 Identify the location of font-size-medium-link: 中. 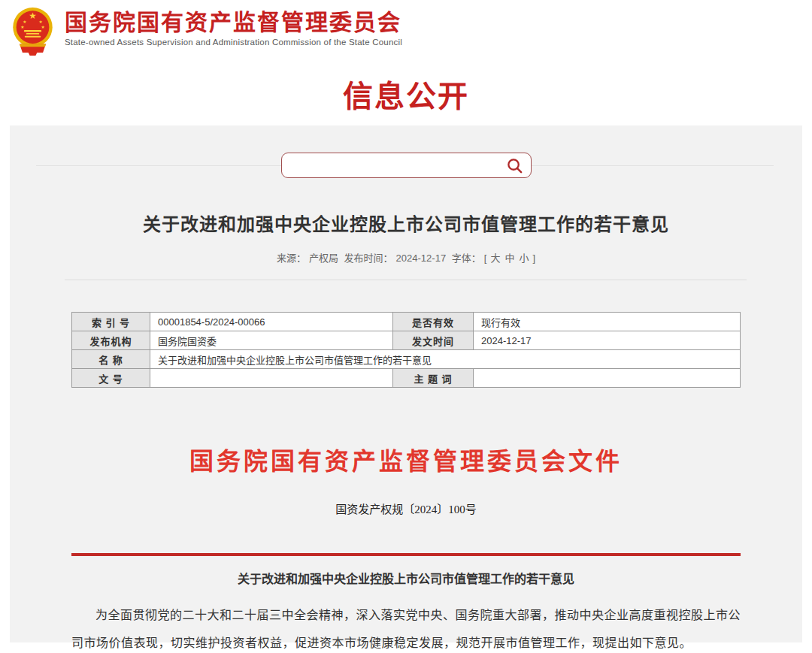
(510, 258).